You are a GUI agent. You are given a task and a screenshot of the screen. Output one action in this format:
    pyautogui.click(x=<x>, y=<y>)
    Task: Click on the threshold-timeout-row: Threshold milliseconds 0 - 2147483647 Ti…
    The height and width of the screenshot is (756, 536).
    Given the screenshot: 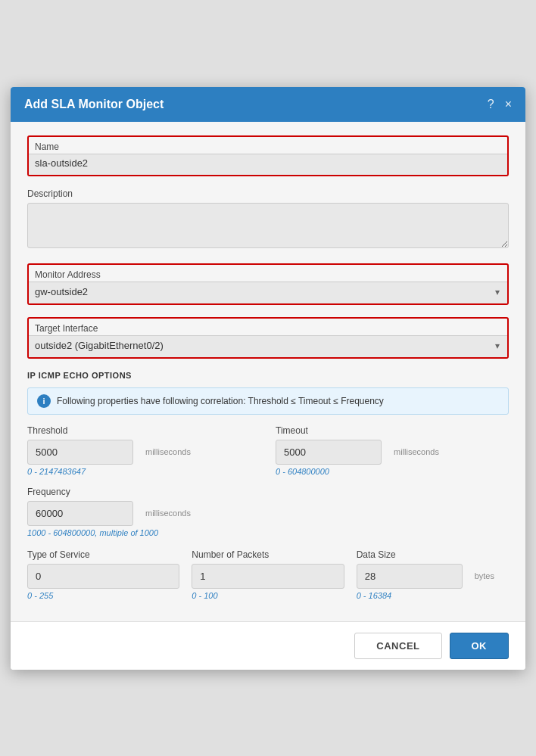 What is the action you would take?
    pyautogui.click(x=268, y=451)
    